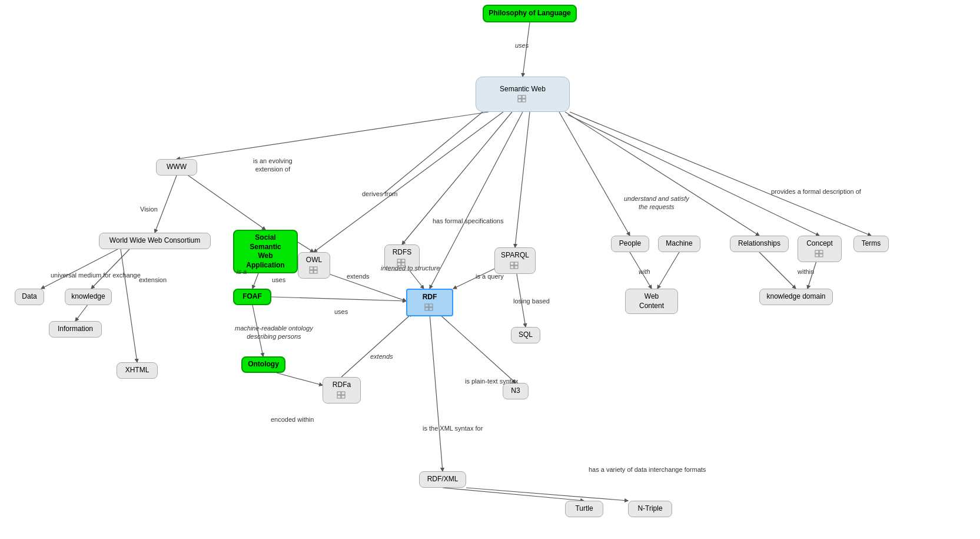 This screenshot has width=980, height=539. Describe the element at coordinates (516, 391) in the screenshot. I see `node-n3: N3` at that location.